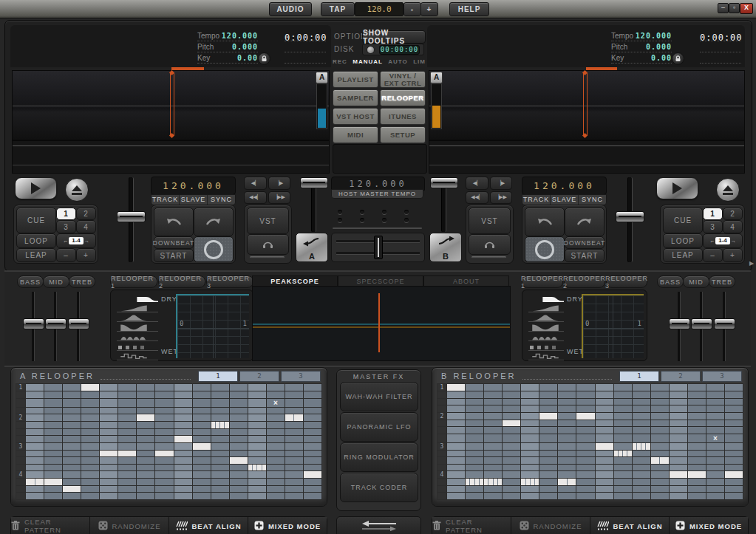  Describe the element at coordinates (723, 8) in the screenshot. I see `minimize-button: –` at that location.